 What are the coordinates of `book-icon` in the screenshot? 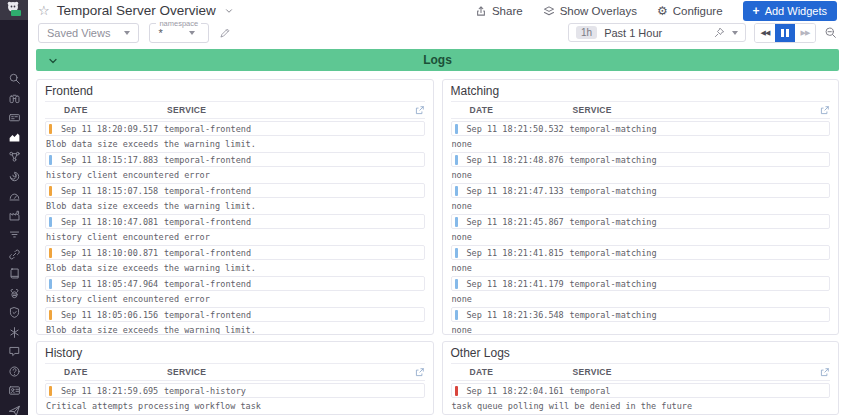 It's located at (14, 274).